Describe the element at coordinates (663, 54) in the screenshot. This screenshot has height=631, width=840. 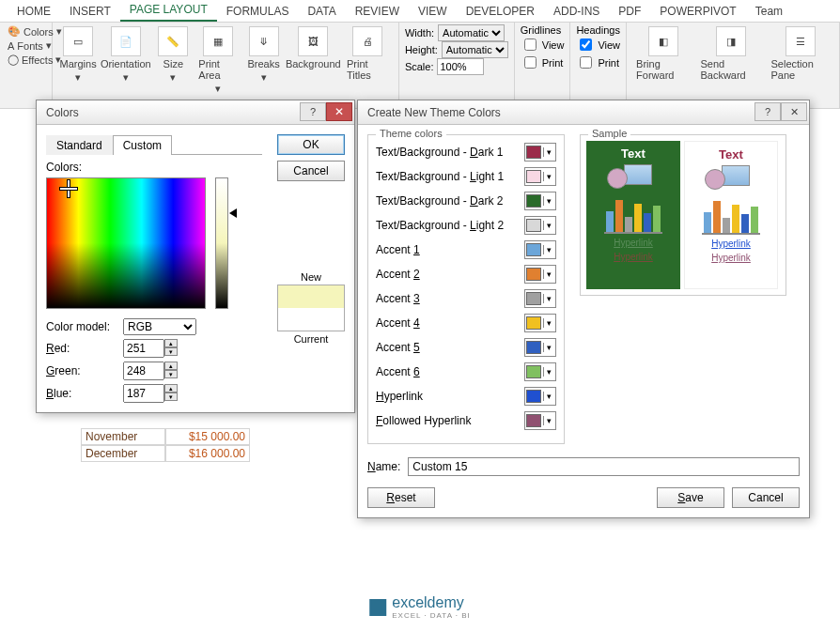
I see `bring-forward-button: ◧Bring Forward` at that location.